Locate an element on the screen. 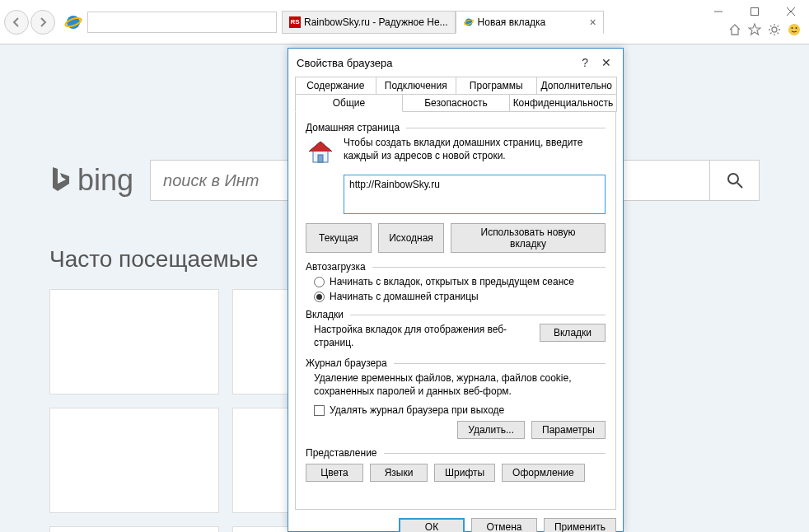 This screenshot has height=532, width=809. search-icon is located at coordinates (735, 180).